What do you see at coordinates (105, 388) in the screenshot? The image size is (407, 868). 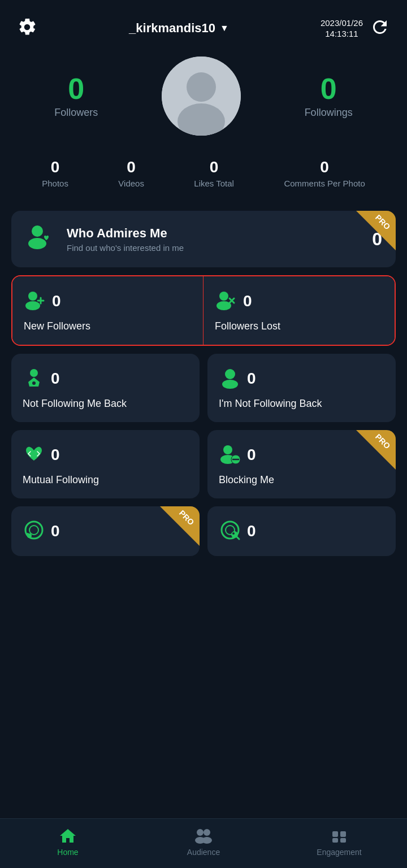 I see `not-following-back-card: 0 Not Following Me Back` at bounding box center [105, 388].